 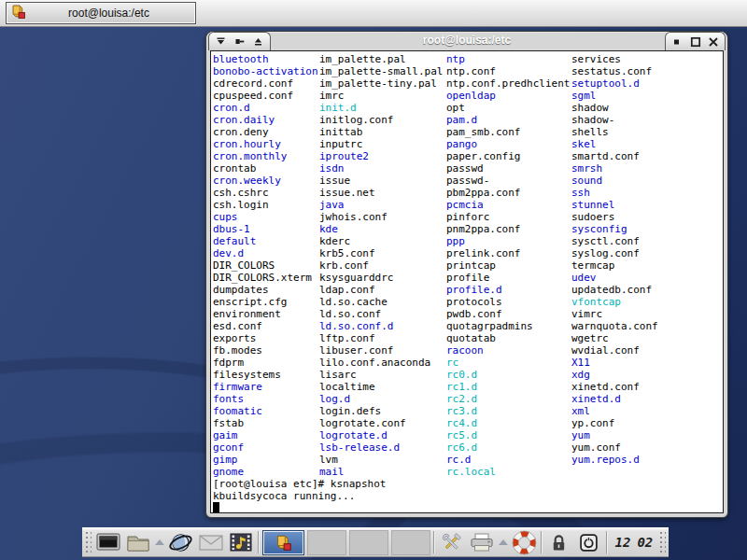 What do you see at coordinates (467, 40) in the screenshot?
I see `window-title: root@louisa:/etc` at bounding box center [467, 40].